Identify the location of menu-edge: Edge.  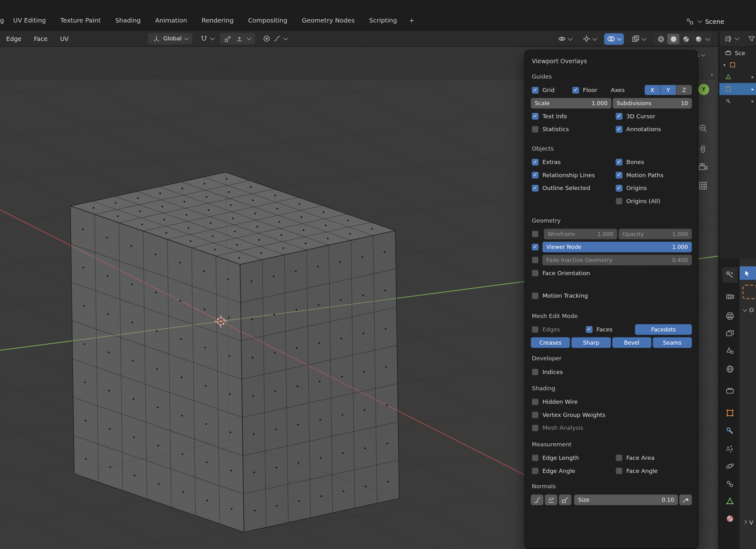
(14, 39).